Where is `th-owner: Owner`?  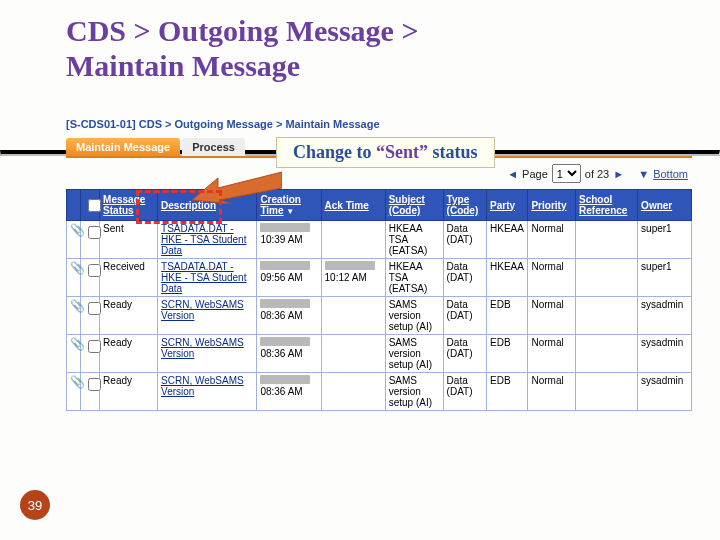 th-owner: Owner is located at coordinates (665, 206).